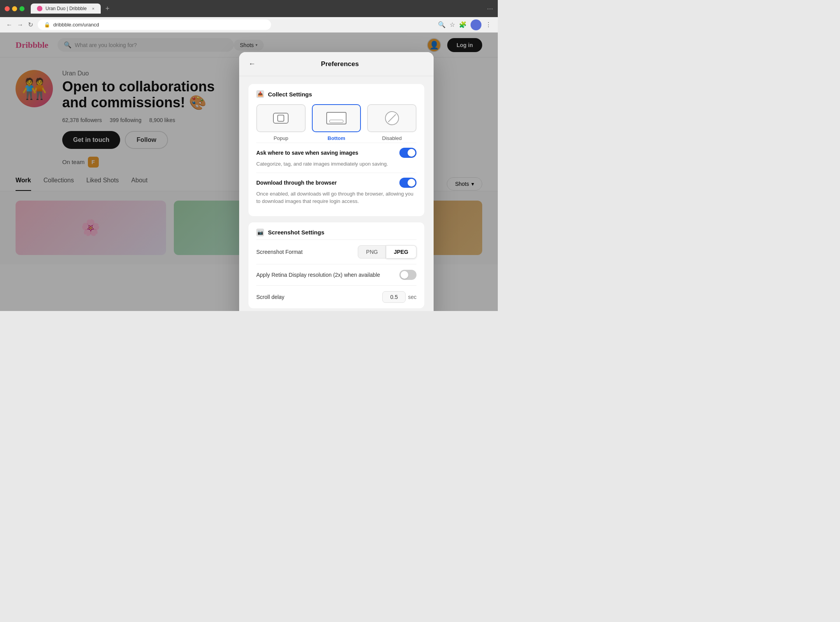 This screenshot has height=622, width=840. What do you see at coordinates (107, 9) in the screenshot?
I see `new-tab-button: +` at bounding box center [107, 9].